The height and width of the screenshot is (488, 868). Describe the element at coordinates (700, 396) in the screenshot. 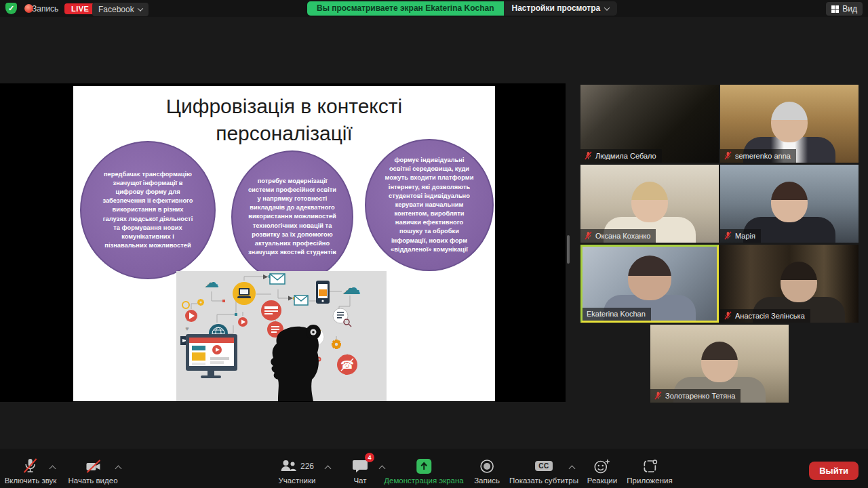

I see `participant-name: Золотаренко Тетяна` at that location.